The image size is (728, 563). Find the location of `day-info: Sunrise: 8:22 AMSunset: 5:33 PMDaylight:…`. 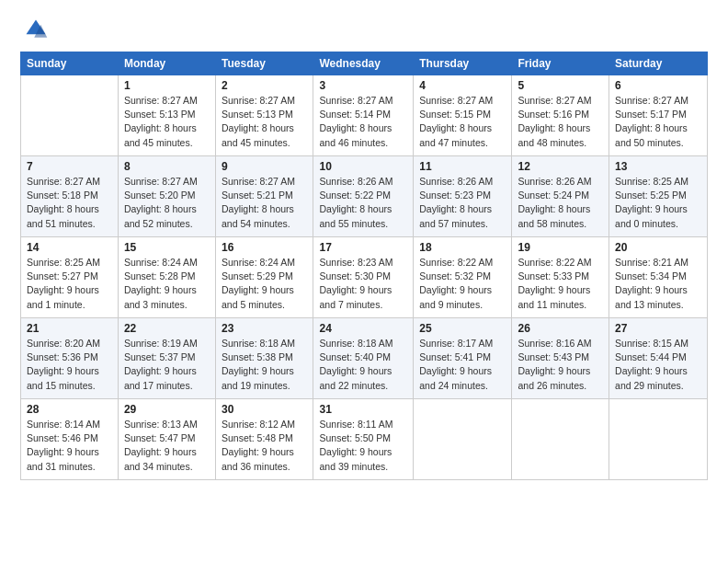

day-info: Sunrise: 8:22 AMSunset: 5:33 PMDaylight:… is located at coordinates (561, 283).